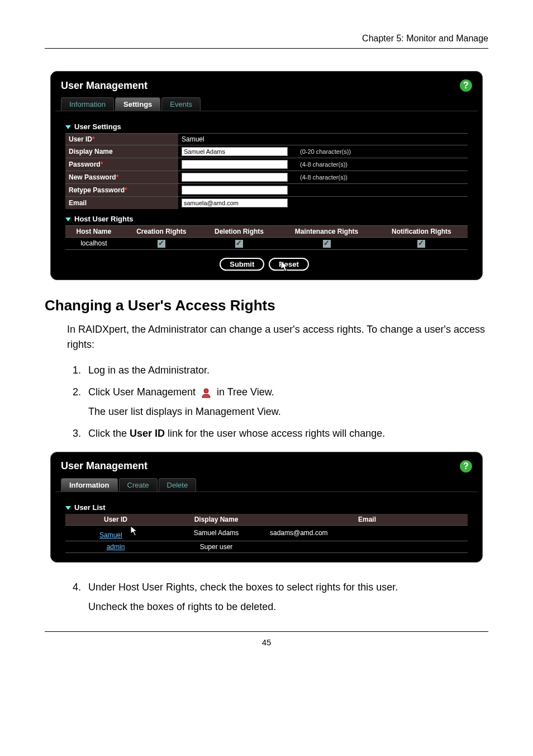  What do you see at coordinates (97, 190) in the screenshot?
I see `retype-password-label: Retype Password` at bounding box center [97, 190].